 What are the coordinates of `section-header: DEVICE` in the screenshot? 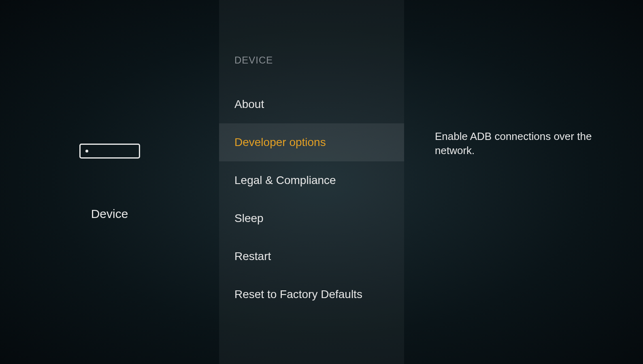 It's located at (312, 60).